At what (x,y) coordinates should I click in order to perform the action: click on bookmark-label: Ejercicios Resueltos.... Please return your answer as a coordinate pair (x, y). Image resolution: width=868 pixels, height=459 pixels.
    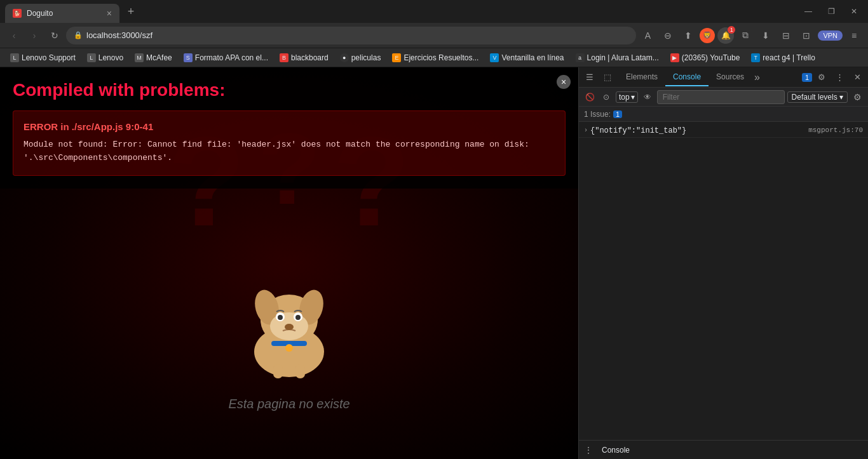
    Looking at the image, I should click on (441, 58).